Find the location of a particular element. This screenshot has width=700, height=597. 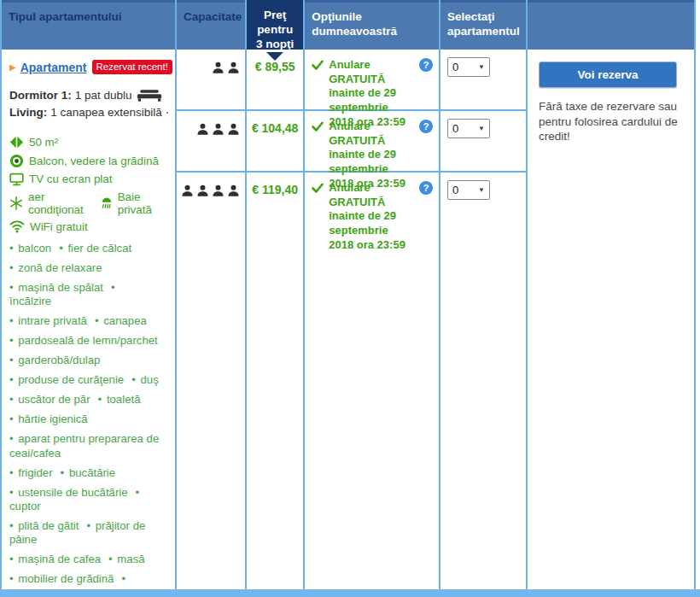

size-icon is located at coordinates (17, 142).